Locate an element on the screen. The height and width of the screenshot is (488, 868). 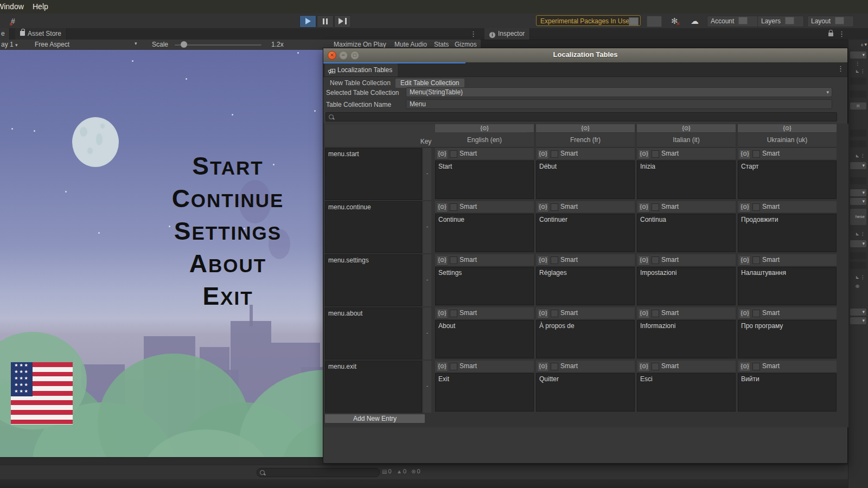
game-menu-item-continue: Continue is located at coordinates (228, 200).